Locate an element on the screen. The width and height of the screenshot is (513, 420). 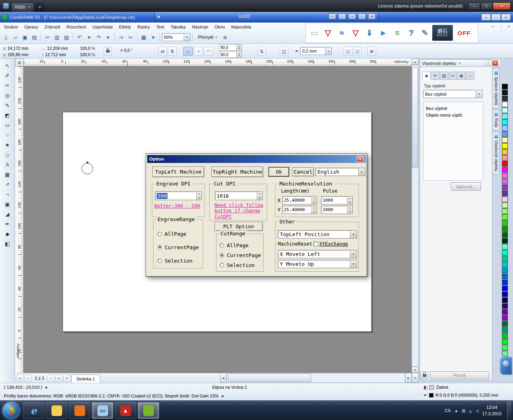
tray-network-icon: ⣦ is located at coordinates (470, 411).